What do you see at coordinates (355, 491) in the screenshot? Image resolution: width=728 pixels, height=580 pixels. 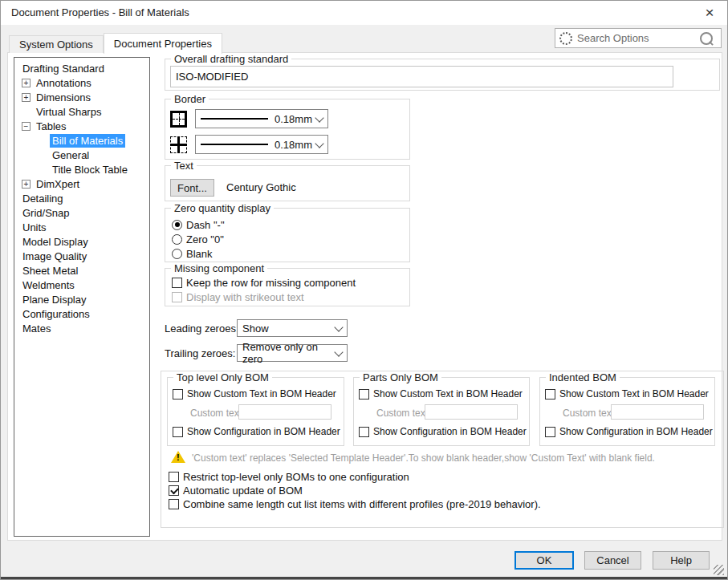 I see `checkbox-automatic-update-of-bom: Automatic update of BOM` at bounding box center [355, 491].